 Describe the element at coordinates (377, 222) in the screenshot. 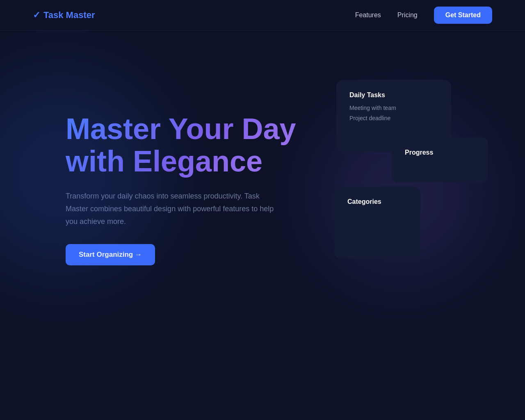

I see `categories-card: Categories` at that location.